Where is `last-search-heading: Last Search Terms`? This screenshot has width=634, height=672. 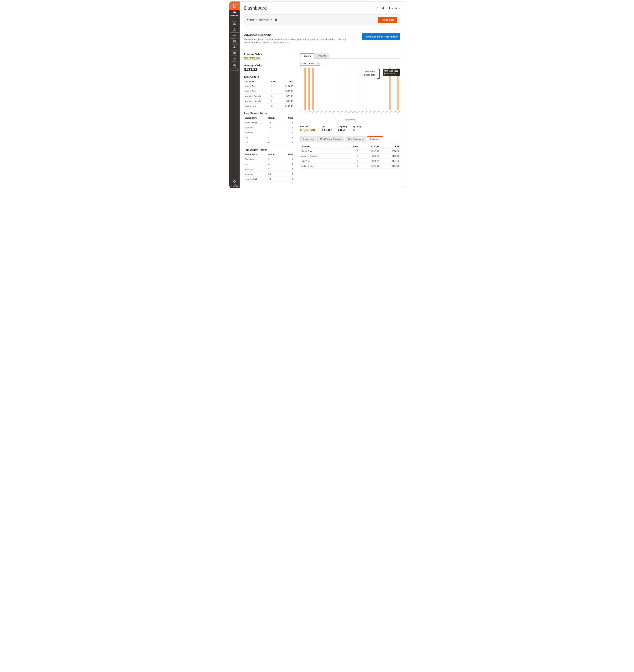 last-search-heading: Last Search Terms is located at coordinates (269, 114).